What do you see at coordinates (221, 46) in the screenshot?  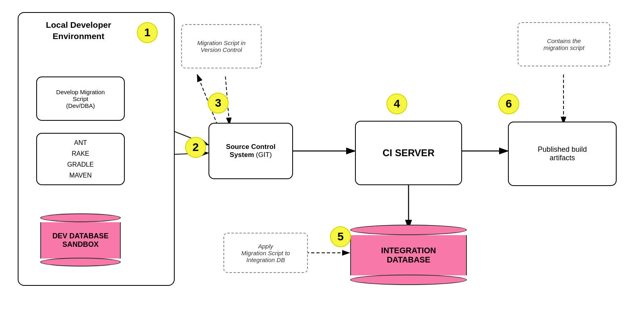 I see `migration-vc-box: Migration Script inVersion Control` at bounding box center [221, 46].